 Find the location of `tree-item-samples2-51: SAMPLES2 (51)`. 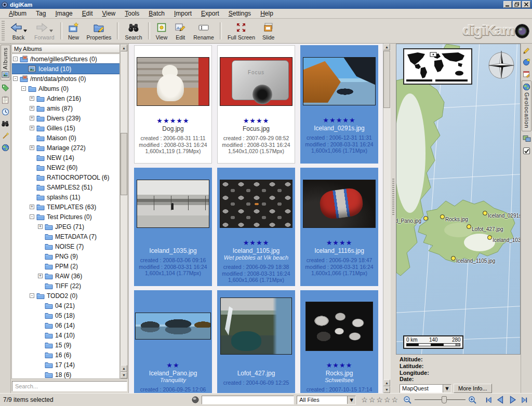

tree-item-samples2-51: SAMPLES2 (51) is located at coordinates (65, 187).